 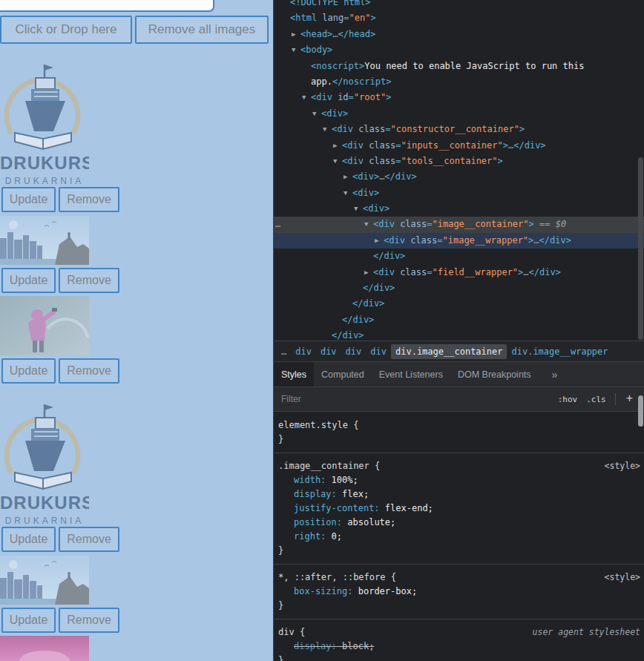 I want to click on css-property: display: flex;, so click(x=459, y=494).